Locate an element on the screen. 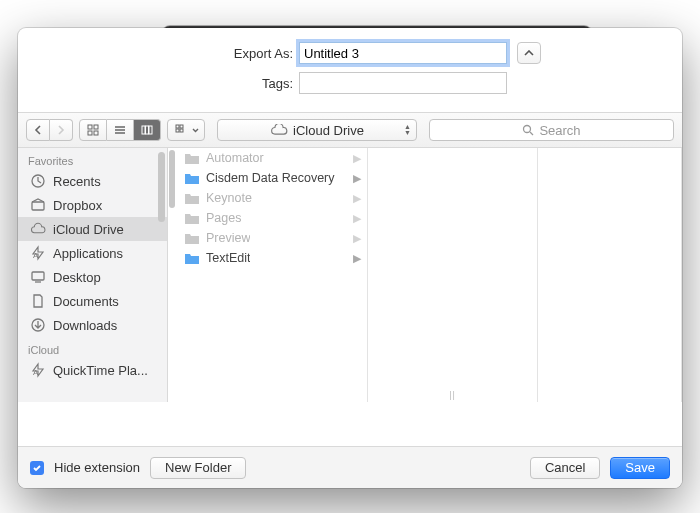  sidebar-item-quicktime-pla-: AQuickTime Pla... is located at coordinates (92, 370).